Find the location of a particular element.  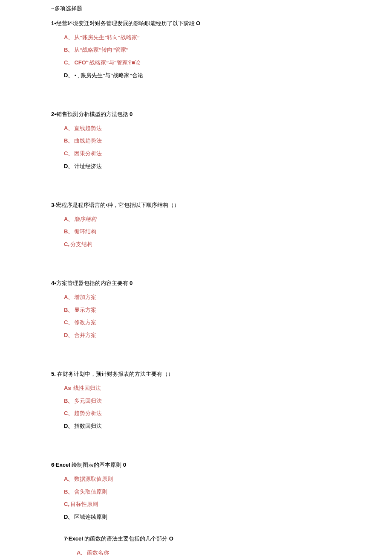

option-text: 循环结构 is located at coordinates (85, 231).